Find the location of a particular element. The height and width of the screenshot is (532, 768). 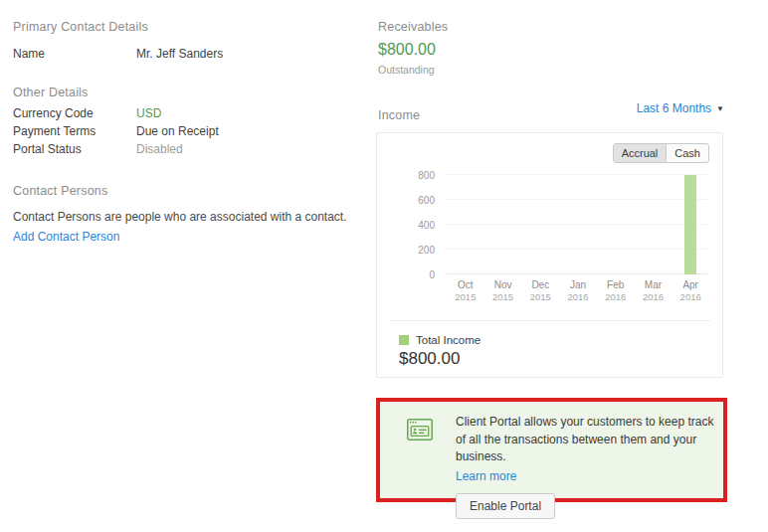

x-tick-label: Apr2016 is located at coordinates (690, 291).